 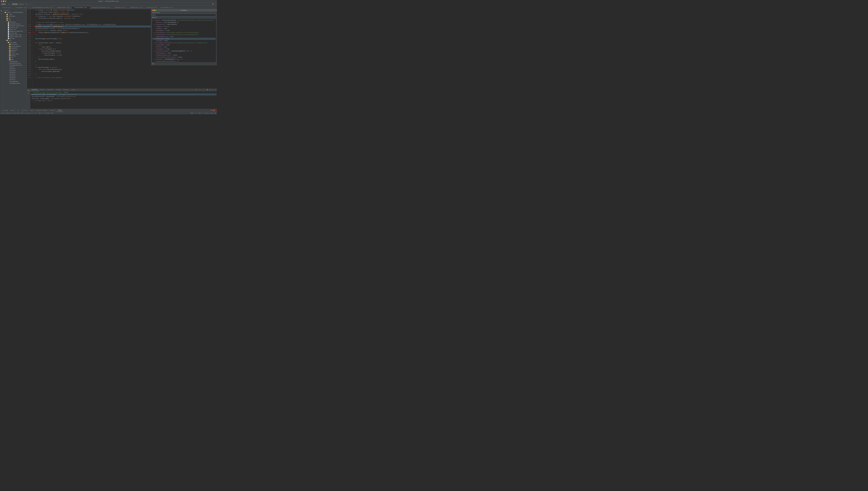 I want to click on run-icon-left: ▶, so click(x=2, y=14).